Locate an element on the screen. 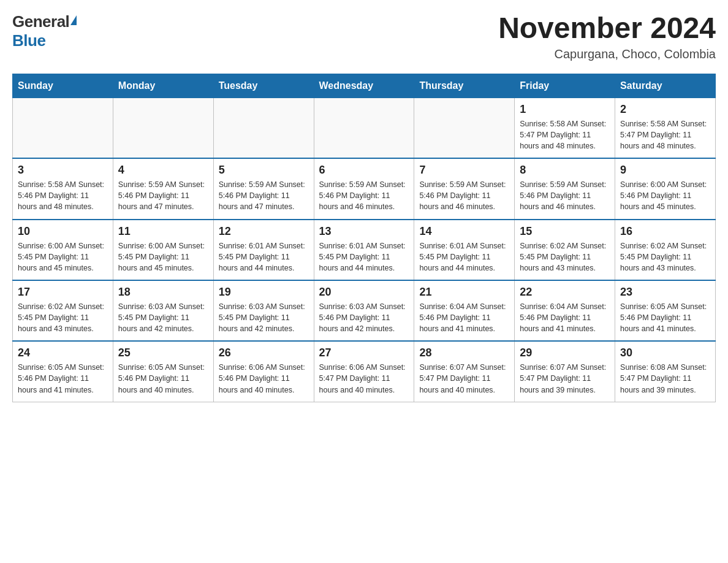 Image resolution: width=728 pixels, height=563 pixels. weekday-header-saturday: Saturday is located at coordinates (665, 86).